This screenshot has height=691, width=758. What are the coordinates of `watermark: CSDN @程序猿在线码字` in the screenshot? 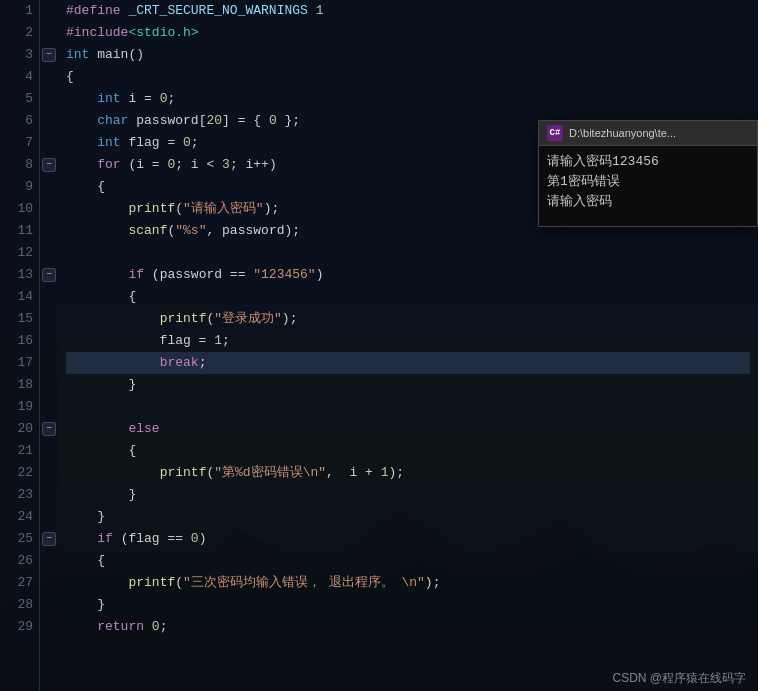 It's located at (679, 678).